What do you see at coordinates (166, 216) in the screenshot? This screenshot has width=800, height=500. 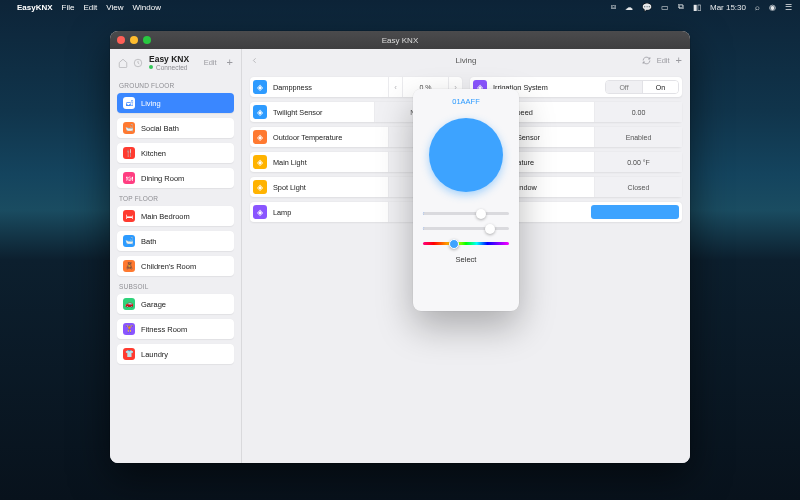 I see `room-label: Main Bedroom` at bounding box center [166, 216].